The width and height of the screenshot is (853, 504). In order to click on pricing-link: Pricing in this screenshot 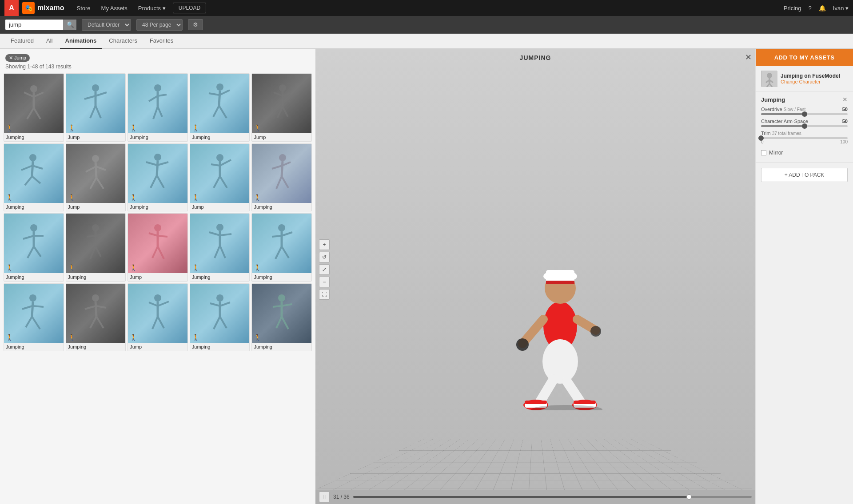, I will do `click(793, 8)`.